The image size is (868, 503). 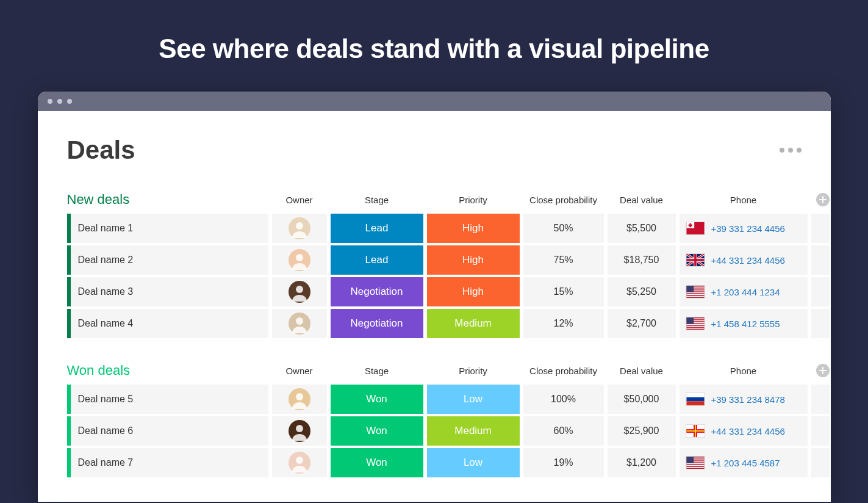 What do you see at coordinates (642, 463) in the screenshot?
I see `deal-value-cell: $1,200` at bounding box center [642, 463].